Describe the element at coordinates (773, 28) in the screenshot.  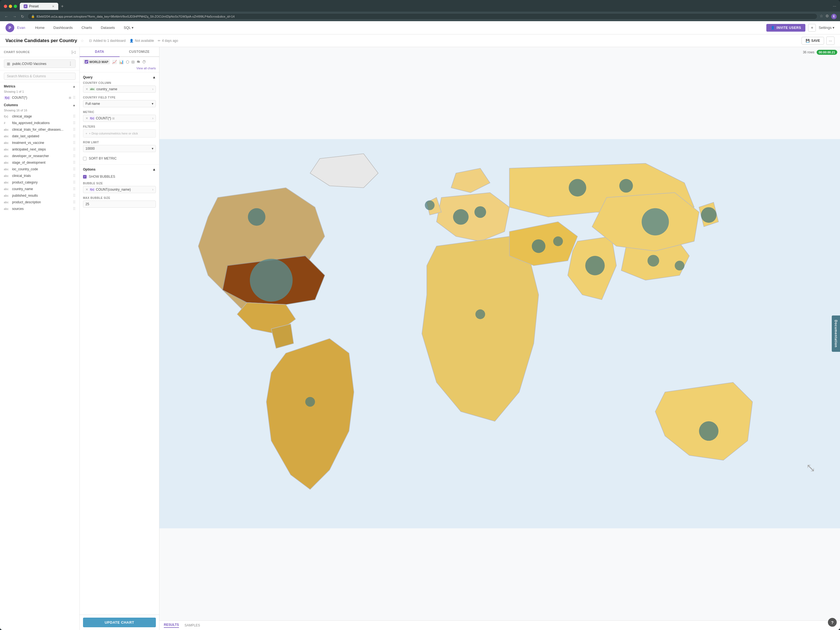
I see `person-icon: 👤` at that location.